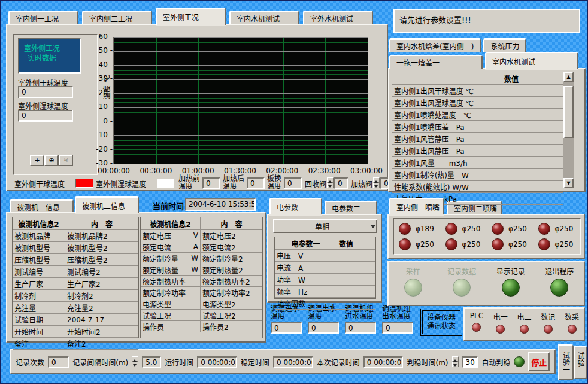 Image resolution: width=588 pixels, height=384 pixels. I want to click on table-row: 备注 备注2, so click(75, 344).